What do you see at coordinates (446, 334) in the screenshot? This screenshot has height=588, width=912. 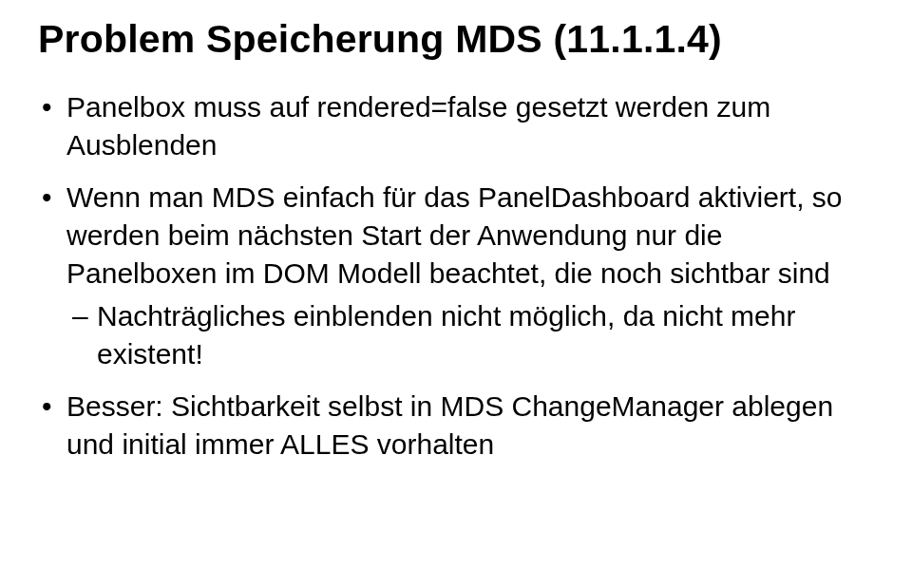 I see `list-item-text: Nachträgliches einblenden nicht möglich,…` at bounding box center [446, 334].